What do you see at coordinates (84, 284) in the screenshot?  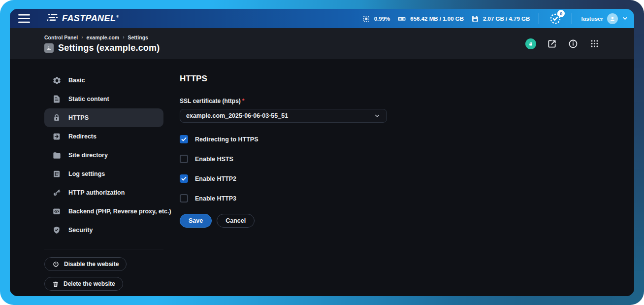 I see `delete-website-button: Delete the website` at bounding box center [84, 284].